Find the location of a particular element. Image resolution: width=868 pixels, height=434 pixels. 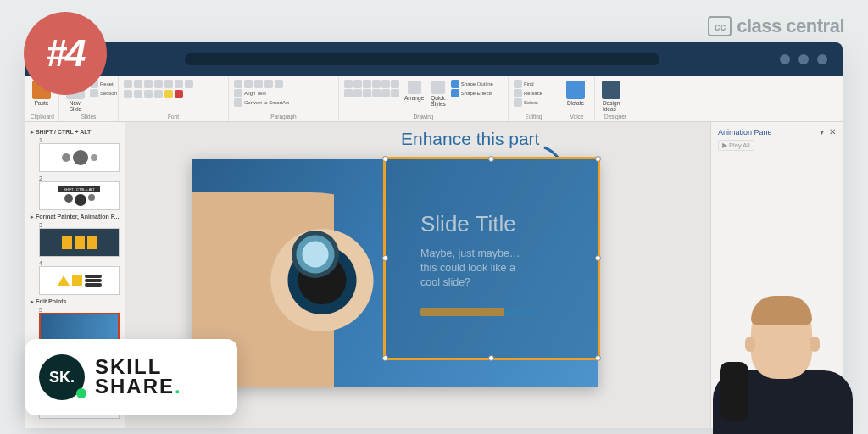

find-button: Find is located at coordinates (524, 84).